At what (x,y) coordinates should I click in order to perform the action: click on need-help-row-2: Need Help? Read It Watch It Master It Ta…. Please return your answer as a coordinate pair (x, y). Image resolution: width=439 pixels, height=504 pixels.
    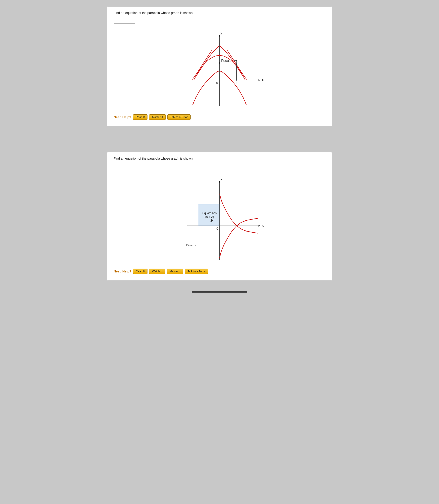
    Looking at the image, I should click on (220, 271).